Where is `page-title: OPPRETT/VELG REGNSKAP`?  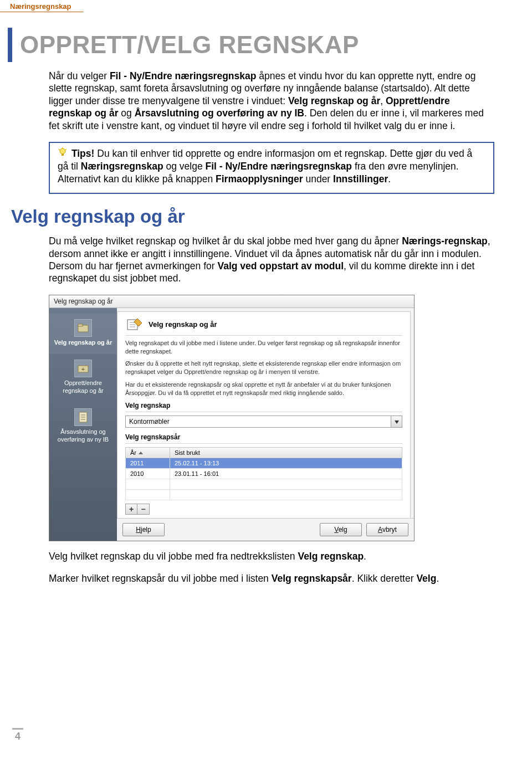
page-title: OPPRETT/VELG REGNSKAP is located at coordinates (270, 45).